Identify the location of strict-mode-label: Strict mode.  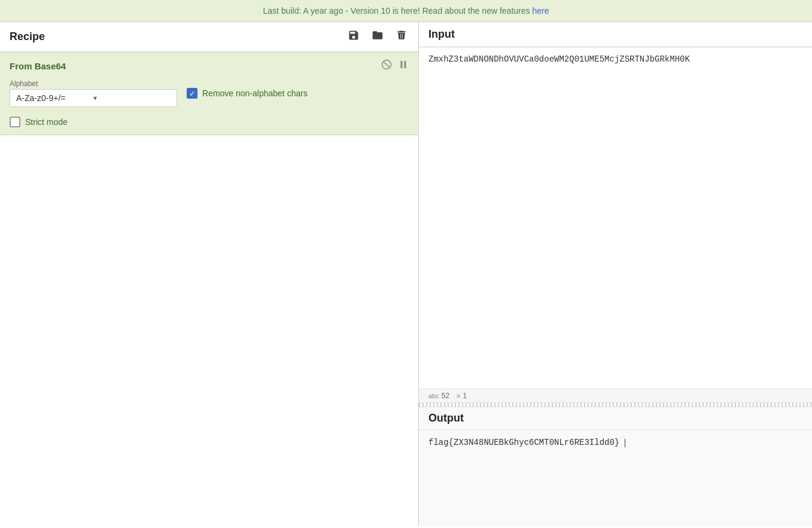
(47, 122).